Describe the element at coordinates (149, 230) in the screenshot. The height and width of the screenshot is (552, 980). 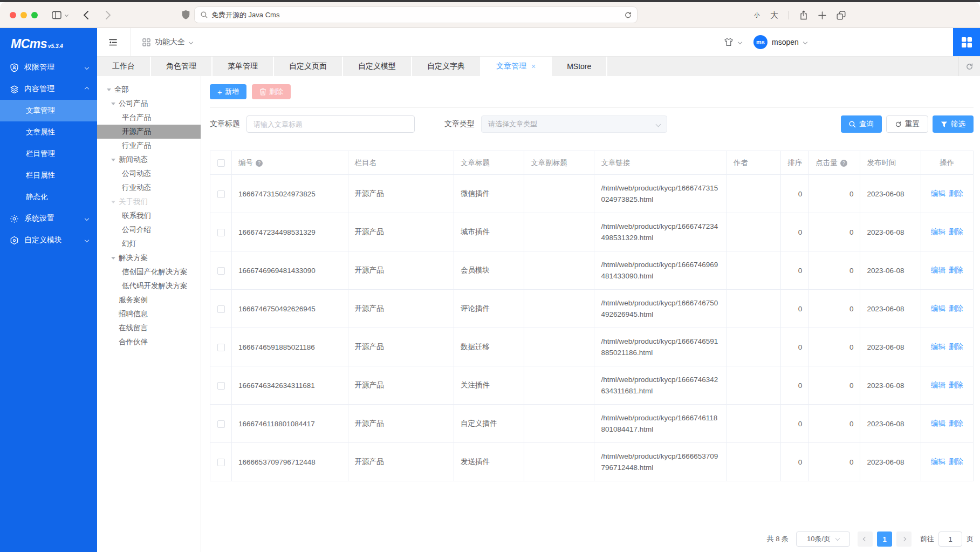
I see `tree-node: 公司介绍` at that location.